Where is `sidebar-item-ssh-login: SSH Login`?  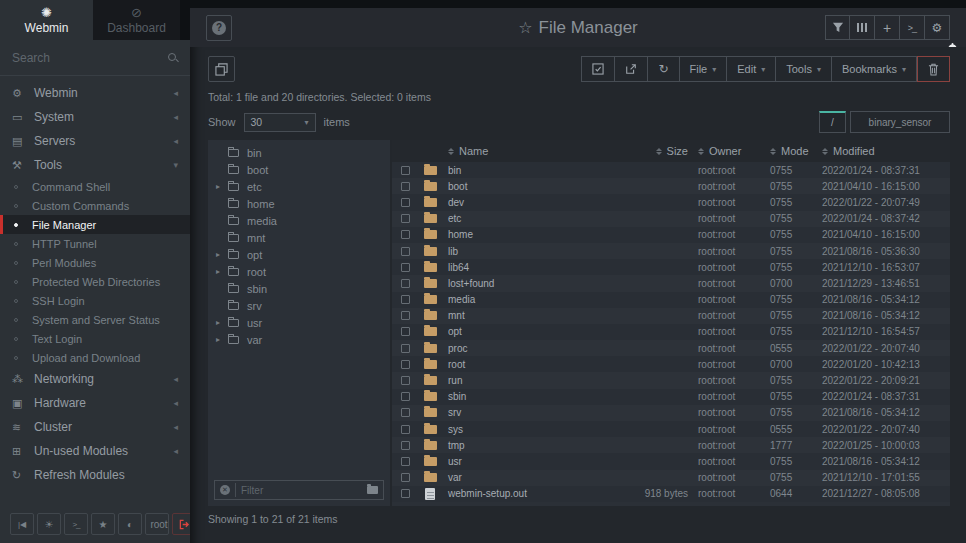 sidebar-item-ssh-login: SSH Login is located at coordinates (95, 300).